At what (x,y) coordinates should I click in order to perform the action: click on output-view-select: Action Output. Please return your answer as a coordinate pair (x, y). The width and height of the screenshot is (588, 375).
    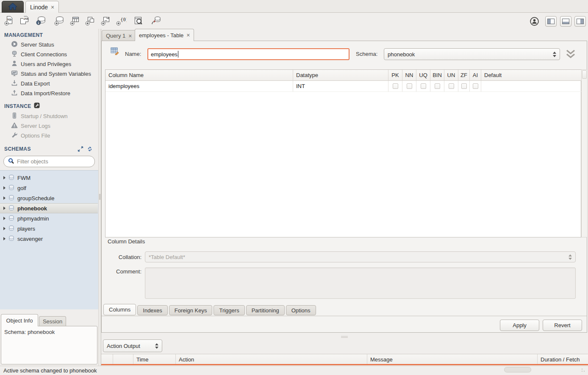
    Looking at the image, I should click on (133, 346).